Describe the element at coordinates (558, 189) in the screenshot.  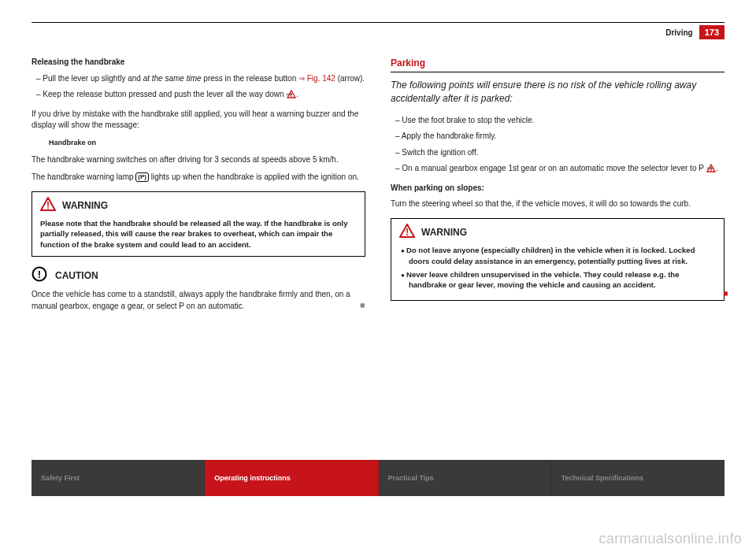
I see `sub-heading: When parking on slopes:` at that location.